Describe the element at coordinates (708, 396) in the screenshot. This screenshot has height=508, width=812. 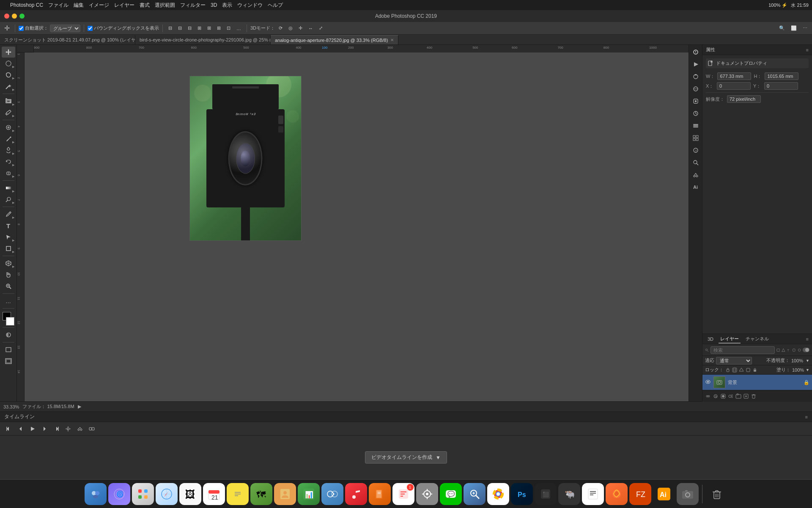
I see `layer-link-btn` at that location.